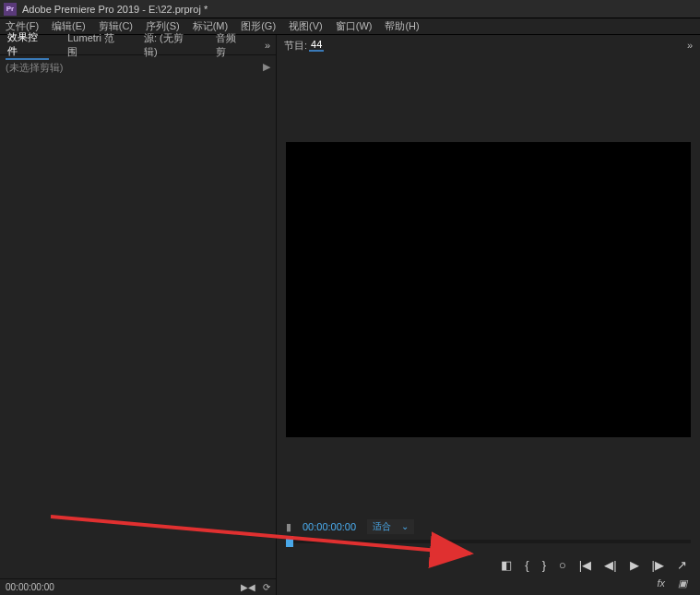 Image resolution: width=700 pixels, height=595 pixels. What do you see at coordinates (489, 563) in the screenshot?
I see `transport-controls: ◧ { } ○ |◀ ◀| ▶ |▶ ↗` at bounding box center [489, 563].